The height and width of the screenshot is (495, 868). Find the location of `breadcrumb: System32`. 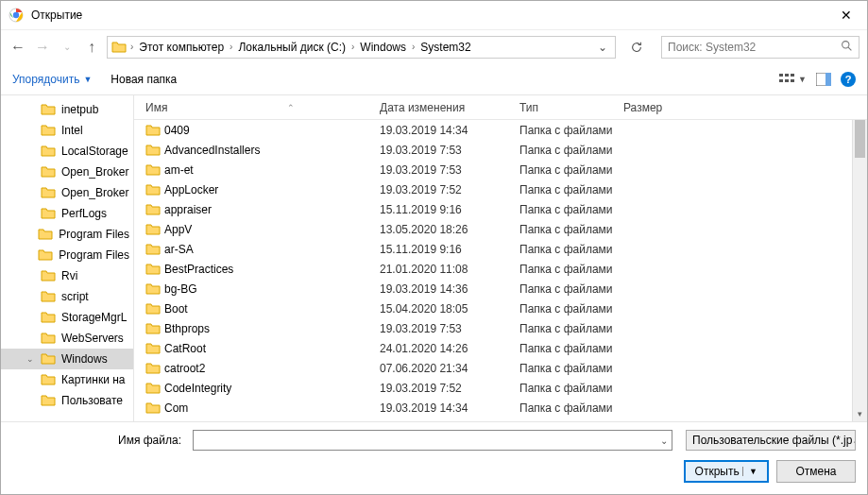

breadcrumb: System32 is located at coordinates (446, 47).